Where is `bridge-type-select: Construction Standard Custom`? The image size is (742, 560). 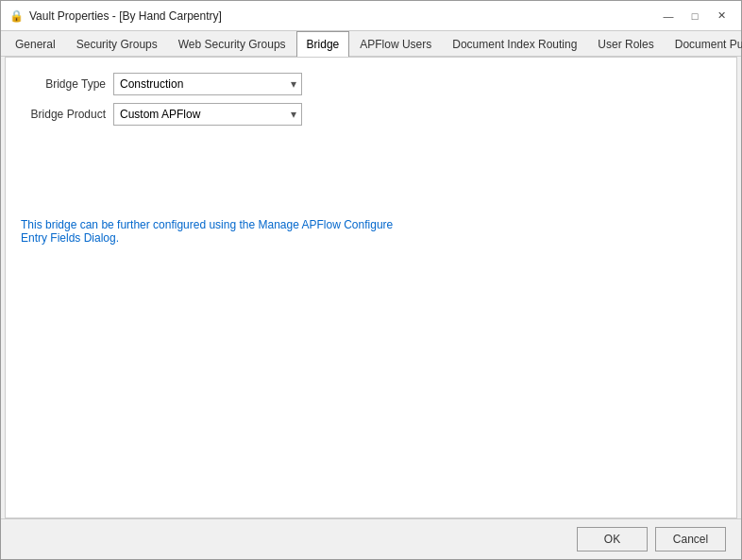
bridge-type-select: Construction Standard Custom is located at coordinates (208, 84).